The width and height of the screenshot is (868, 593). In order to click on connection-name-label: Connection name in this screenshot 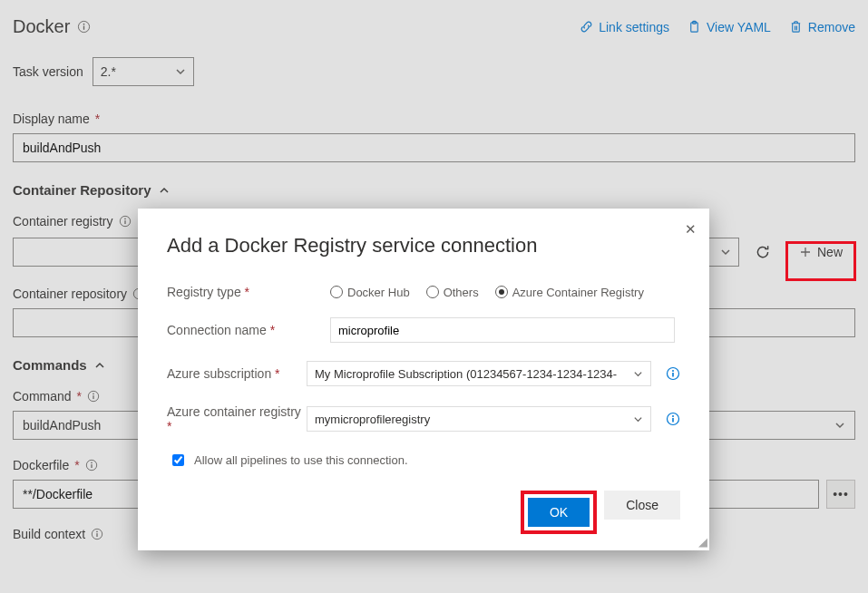, I will do `click(217, 330)`.